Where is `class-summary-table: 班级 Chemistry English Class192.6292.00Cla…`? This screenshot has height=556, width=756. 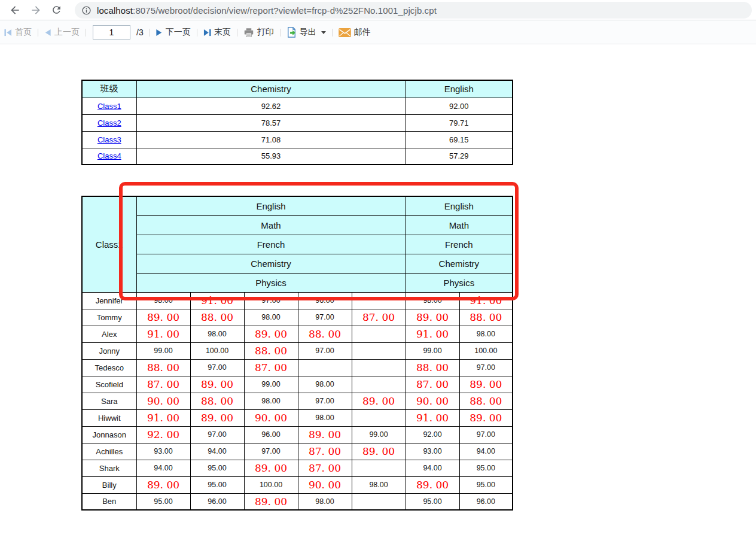 class-summary-table: 班级 Chemistry English Class192.6292.00Cla… is located at coordinates (297, 122).